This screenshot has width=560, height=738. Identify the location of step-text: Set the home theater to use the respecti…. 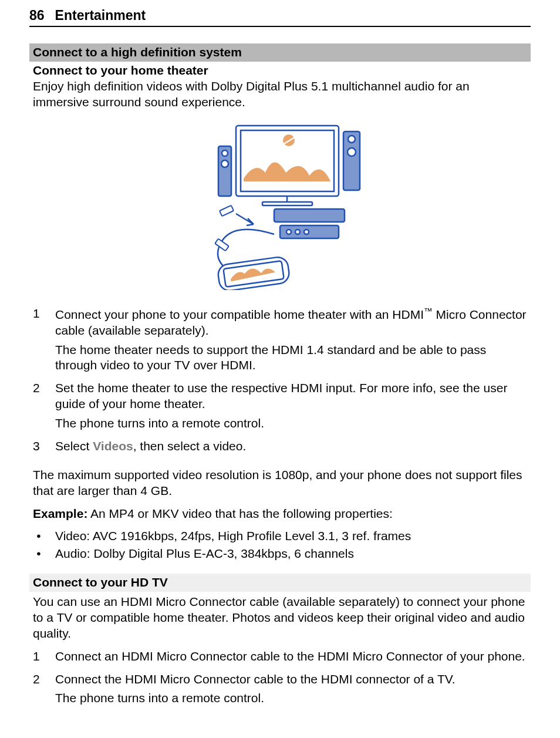
(291, 396).